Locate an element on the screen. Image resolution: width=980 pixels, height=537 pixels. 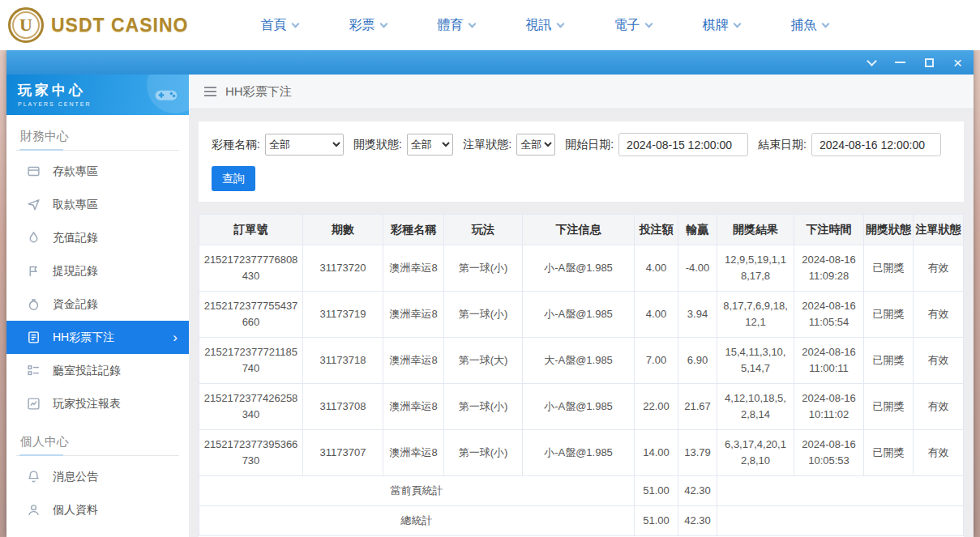
table-row: 2152172377755437660 31173719 澳洲幸运8 第一球(小… is located at coordinates (582, 314).